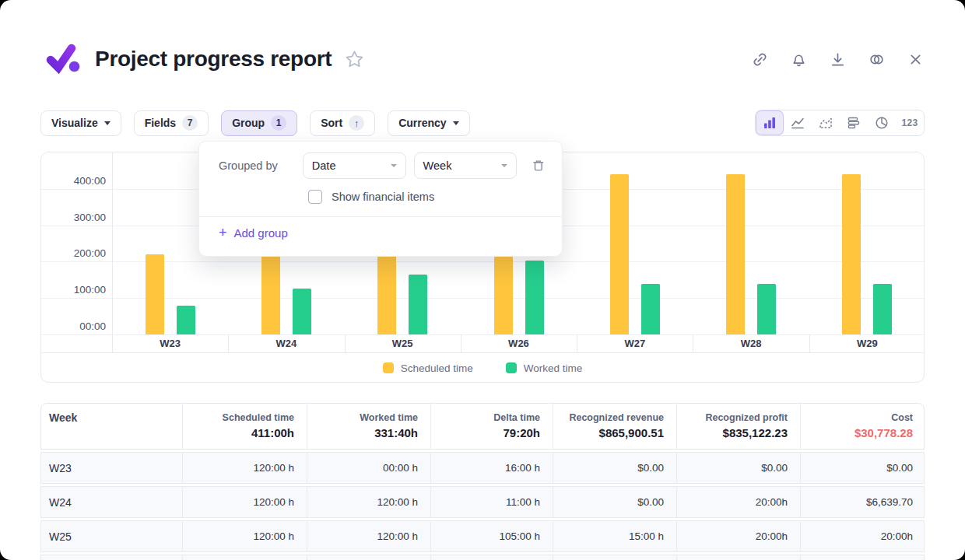 The height and width of the screenshot is (560, 965). I want to click on table-header-cell: Worked time331:40h, so click(369, 426).